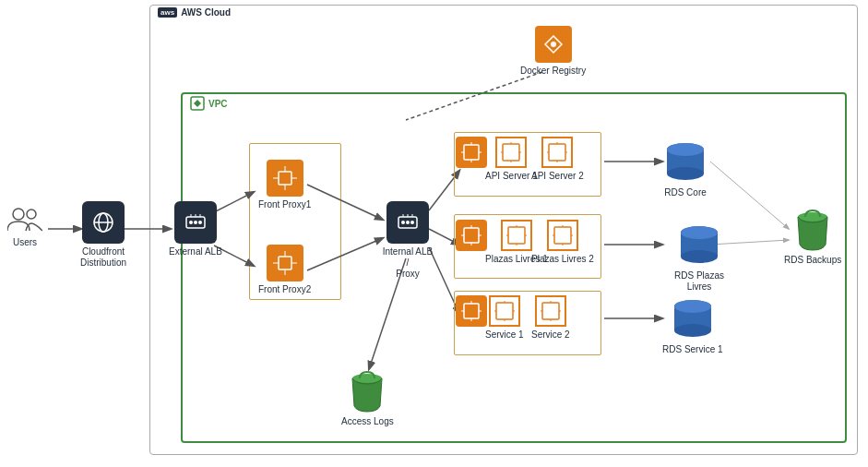 Image resolution: width=868 pixels, height=467 pixels. I want to click on external-alb-node: External ALB, so click(196, 229).